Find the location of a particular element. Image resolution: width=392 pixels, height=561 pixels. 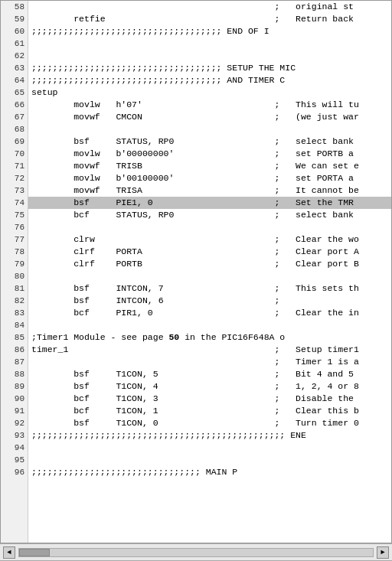

code-line: timer_1 ; Setup timer1 is located at coordinates (210, 350).